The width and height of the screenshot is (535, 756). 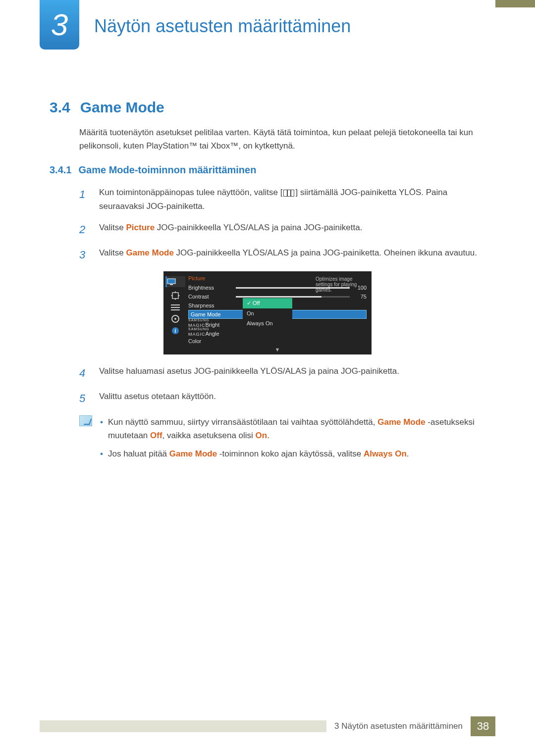 What do you see at coordinates (282, 398) in the screenshot?
I see `step-5: 5 Valittu asetus otetaan käyttöön.` at bounding box center [282, 398].